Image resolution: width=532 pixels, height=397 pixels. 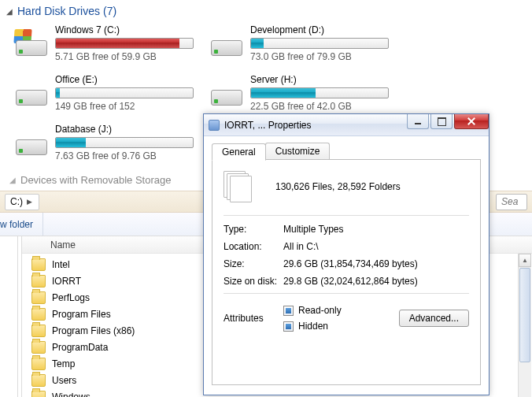 What do you see at coordinates (61, 265) in the screenshot?
I see `file-name: Intel` at bounding box center [61, 265].